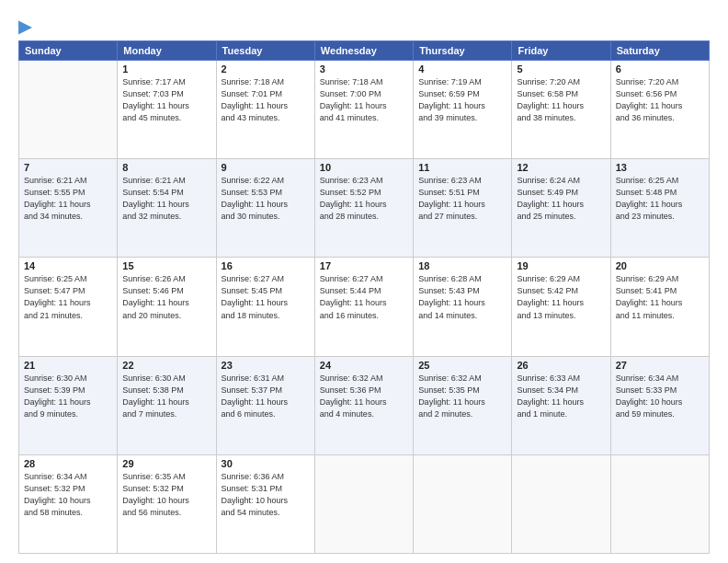 Image resolution: width=728 pixels, height=563 pixels. Describe the element at coordinates (561, 69) in the screenshot. I see `day-number: 5` at that location.